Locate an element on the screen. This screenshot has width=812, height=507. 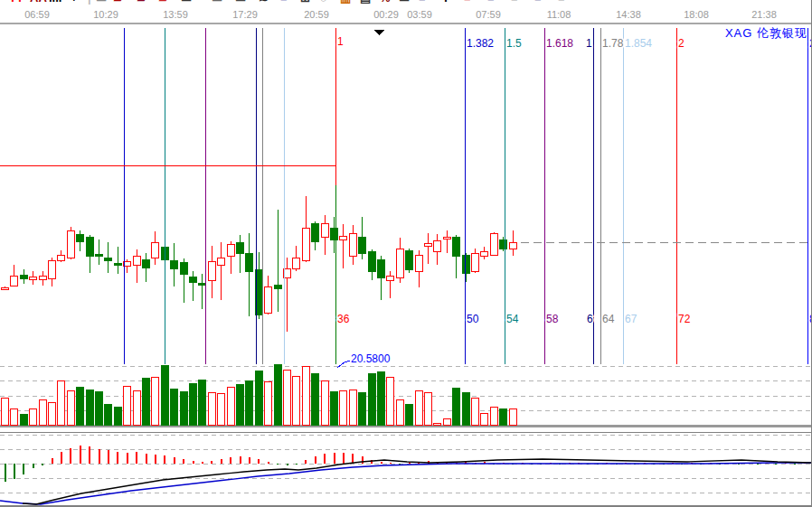
fib-bottom-label: 54 is located at coordinates (513, 319).